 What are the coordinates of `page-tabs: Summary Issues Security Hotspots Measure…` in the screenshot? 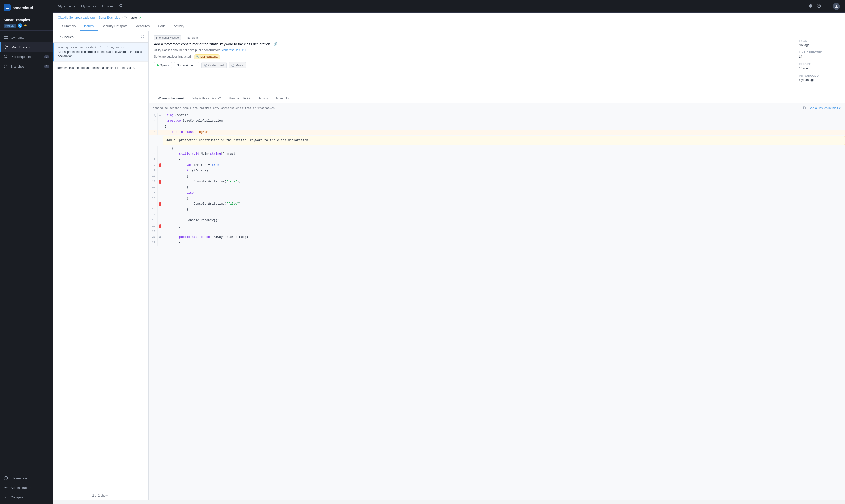 It's located at (449, 26).